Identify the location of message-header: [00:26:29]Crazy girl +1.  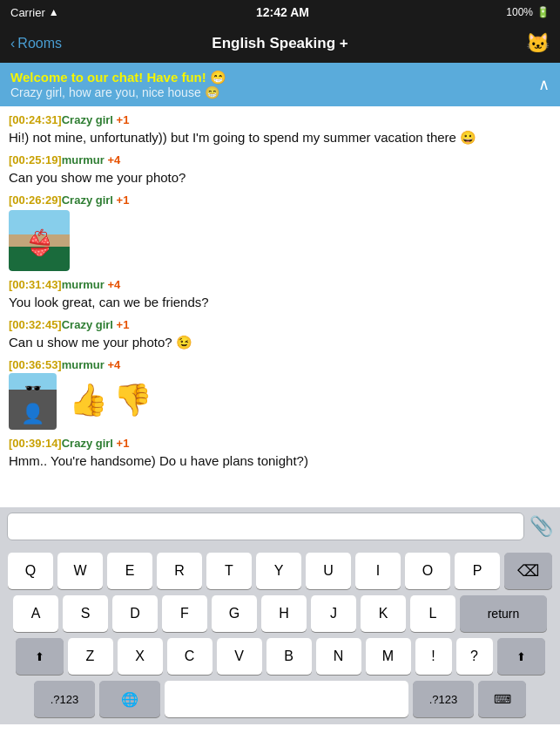
(280, 200).